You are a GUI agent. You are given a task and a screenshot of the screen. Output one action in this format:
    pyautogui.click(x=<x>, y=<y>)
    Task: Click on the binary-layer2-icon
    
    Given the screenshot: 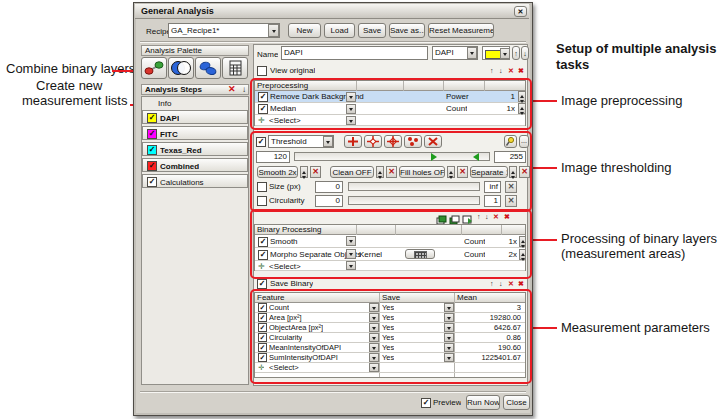 What is the action you would take?
    pyautogui.click(x=454, y=216)
    